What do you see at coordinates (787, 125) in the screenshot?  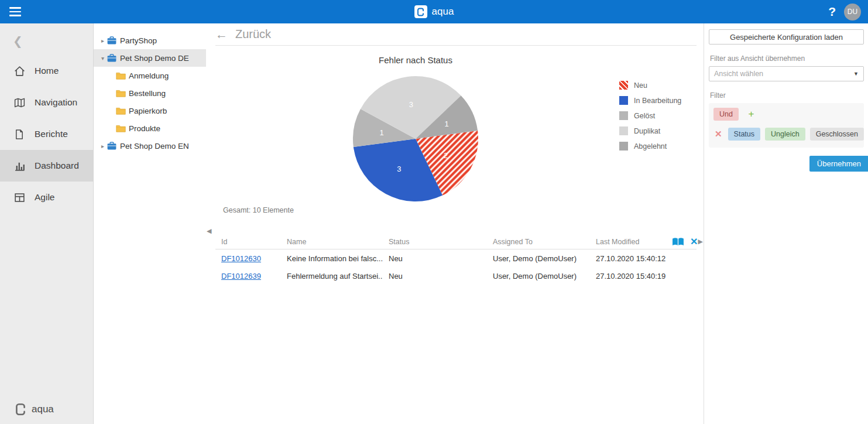 I see `filter-builder: Und + ✕ Status Ungleich Geschlossen` at bounding box center [787, 125].